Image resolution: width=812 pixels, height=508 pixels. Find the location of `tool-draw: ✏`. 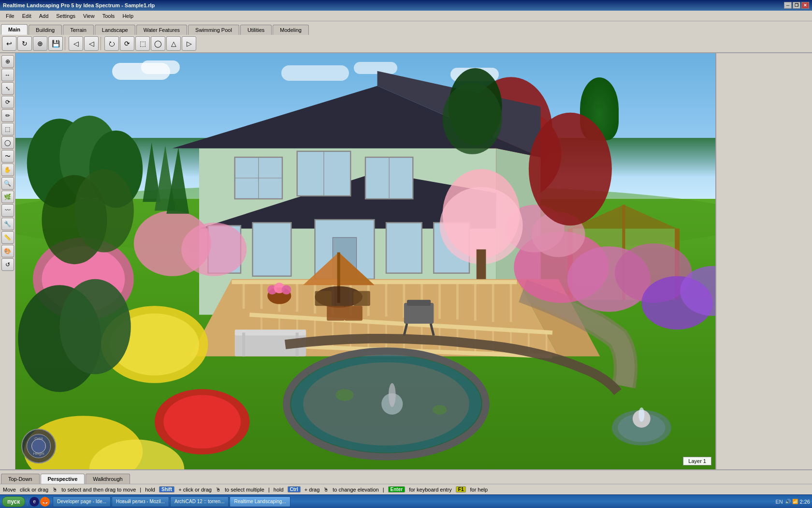

tool-draw: ✏ is located at coordinates (8, 116).